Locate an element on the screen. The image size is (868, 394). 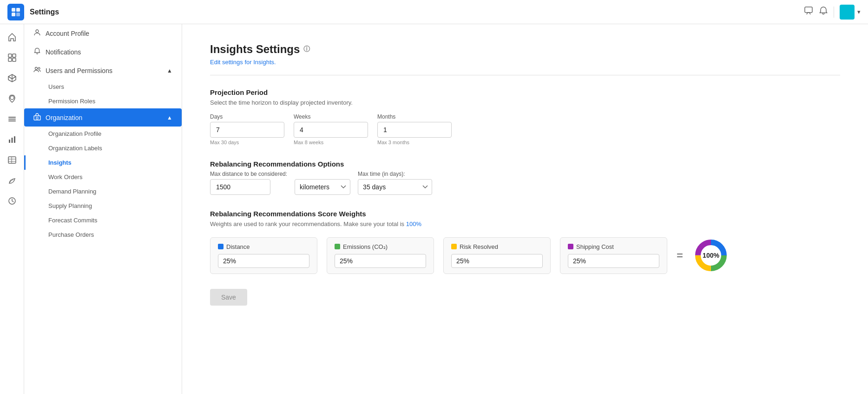
sidebar-label-notifications: Notifications is located at coordinates (63, 52).